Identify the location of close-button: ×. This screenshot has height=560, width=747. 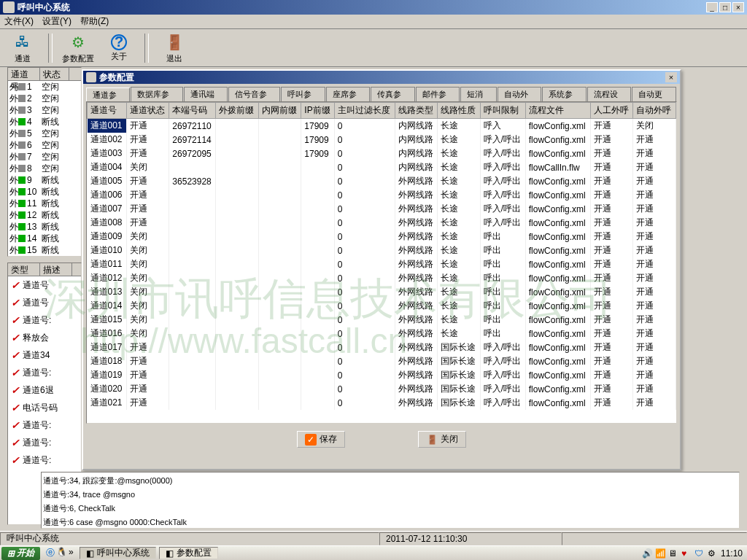
(738, 7).